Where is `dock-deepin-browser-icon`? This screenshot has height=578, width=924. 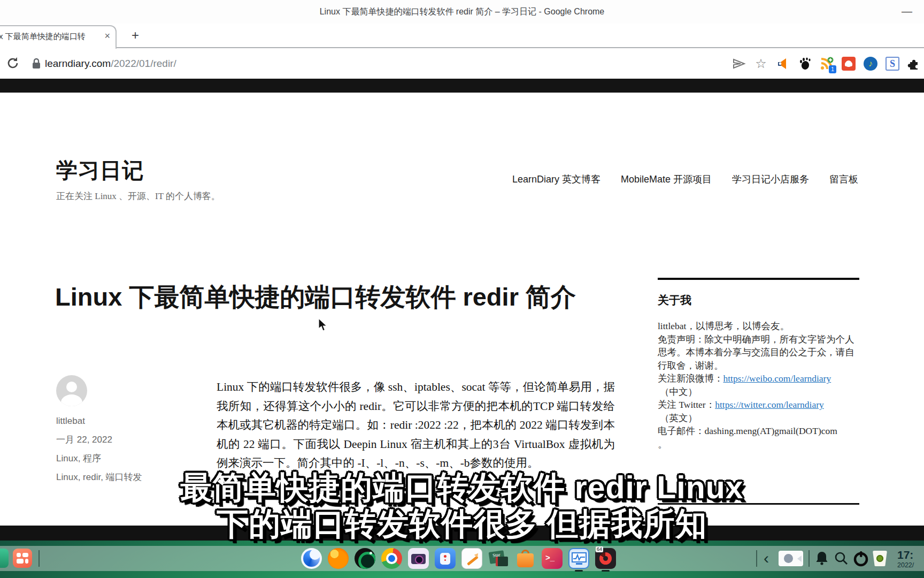 dock-deepin-browser-icon is located at coordinates (311, 559).